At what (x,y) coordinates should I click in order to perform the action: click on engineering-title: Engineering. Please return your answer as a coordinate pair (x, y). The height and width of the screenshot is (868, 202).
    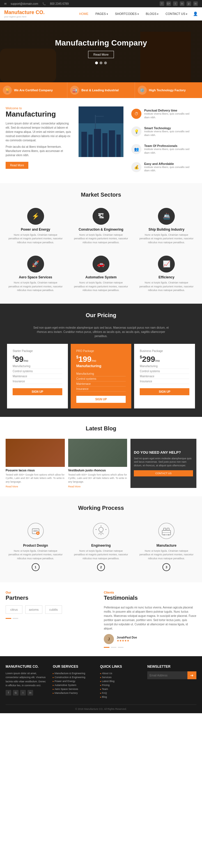
    Looking at the image, I should click on (101, 546).